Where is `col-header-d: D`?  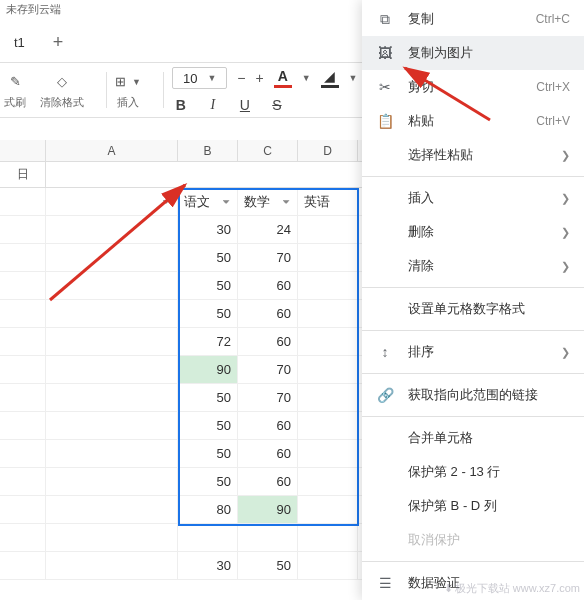
col-header-d: D is located at coordinates (328, 150).